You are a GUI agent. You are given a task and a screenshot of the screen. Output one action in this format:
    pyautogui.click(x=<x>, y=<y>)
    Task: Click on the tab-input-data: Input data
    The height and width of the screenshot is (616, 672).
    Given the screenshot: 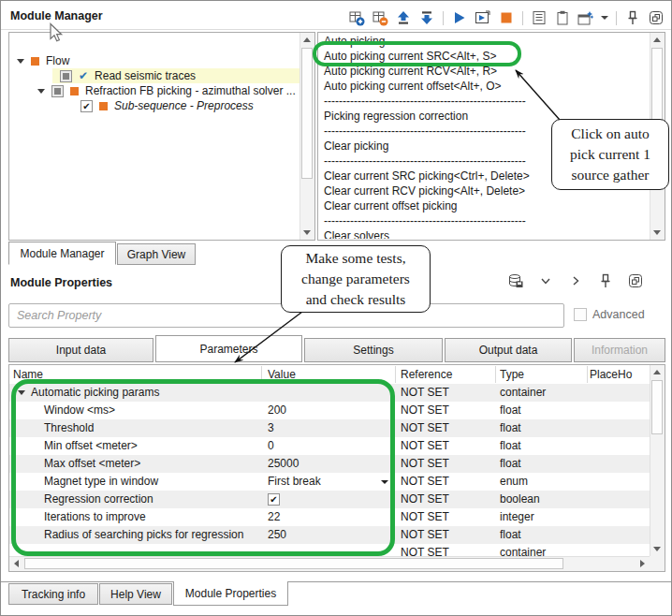 What is the action you would take?
    pyautogui.click(x=80, y=350)
    